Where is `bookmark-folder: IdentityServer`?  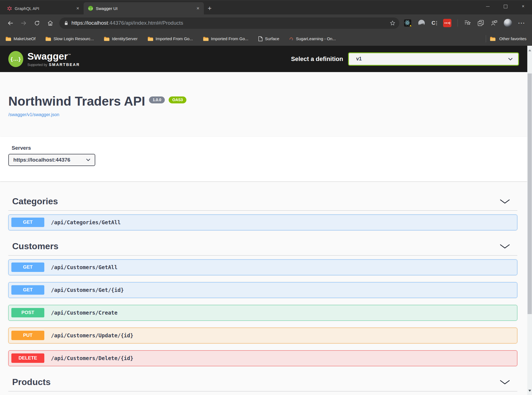 bookmark-folder: IdentityServer is located at coordinates (121, 39).